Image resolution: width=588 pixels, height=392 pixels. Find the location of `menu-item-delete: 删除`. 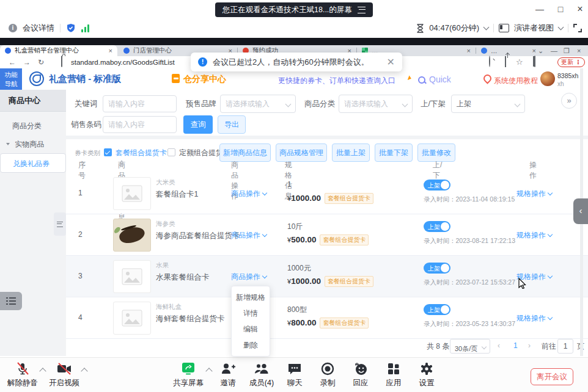

menu-item-delete: 删除 is located at coordinates (251, 345).